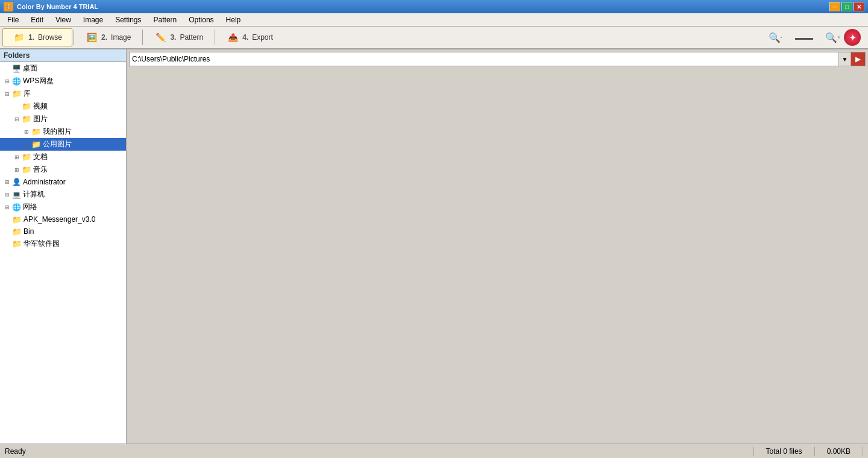 The width and height of the screenshot is (868, 458). What do you see at coordinates (37, 37) in the screenshot?
I see `toolbar-btn-browse: 📁1.Browse` at bounding box center [37, 37].